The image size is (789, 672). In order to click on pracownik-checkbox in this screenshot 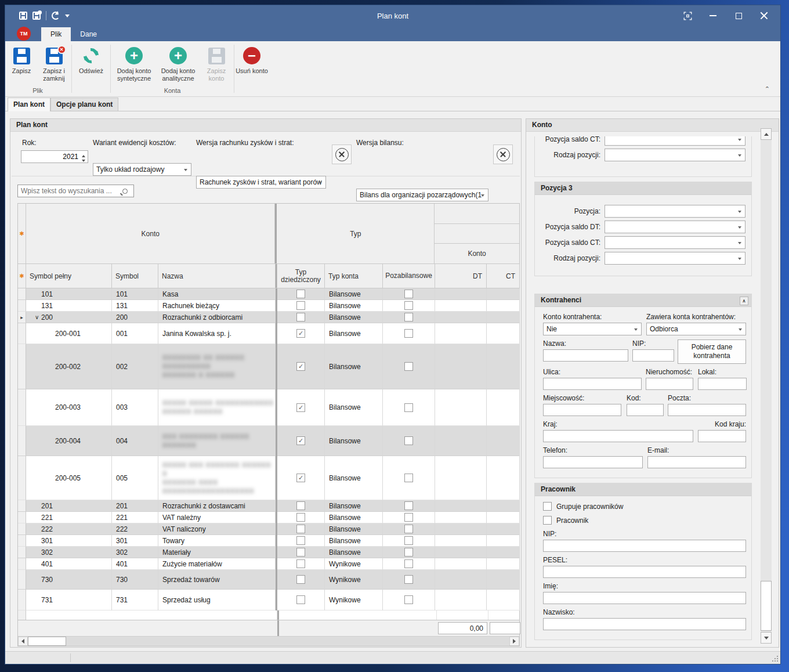, I will do `click(548, 520)`.